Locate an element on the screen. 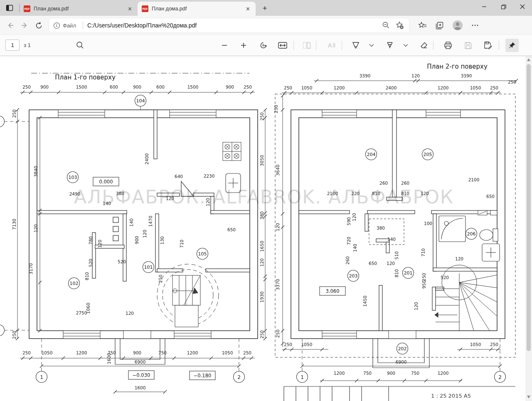 This screenshot has height=401, width=532. draw-button is located at coordinates (356, 45).